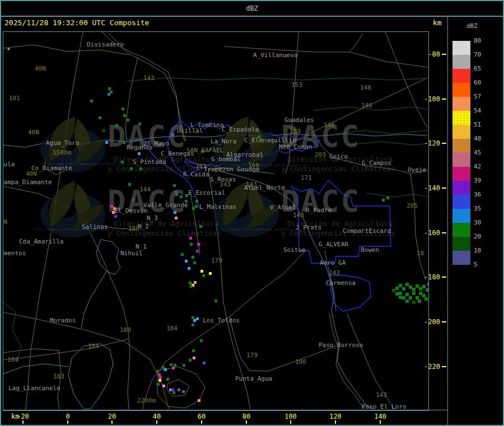  What do you see at coordinates (201, 167) in the screenshot?
I see `place-label: 141` at bounding box center [201, 167].